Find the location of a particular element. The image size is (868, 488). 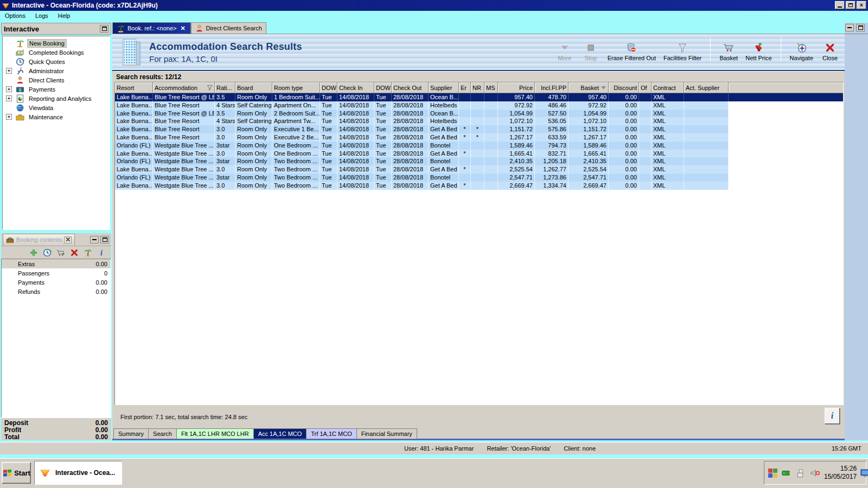

column-header-act-supplier: Act. Supplier is located at coordinates (706, 88).